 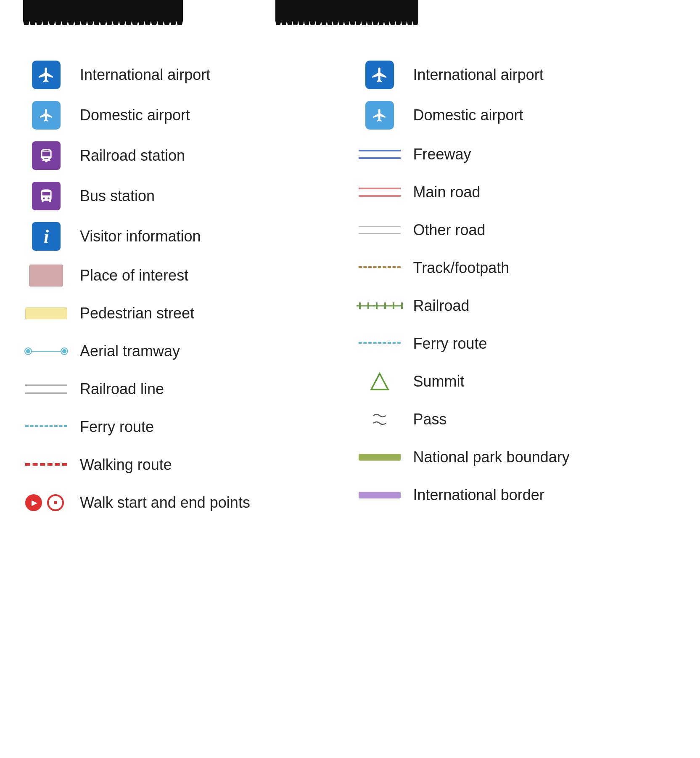 I want to click on legend-item-dom-airport-right: Domestic airport, so click(x=517, y=115).